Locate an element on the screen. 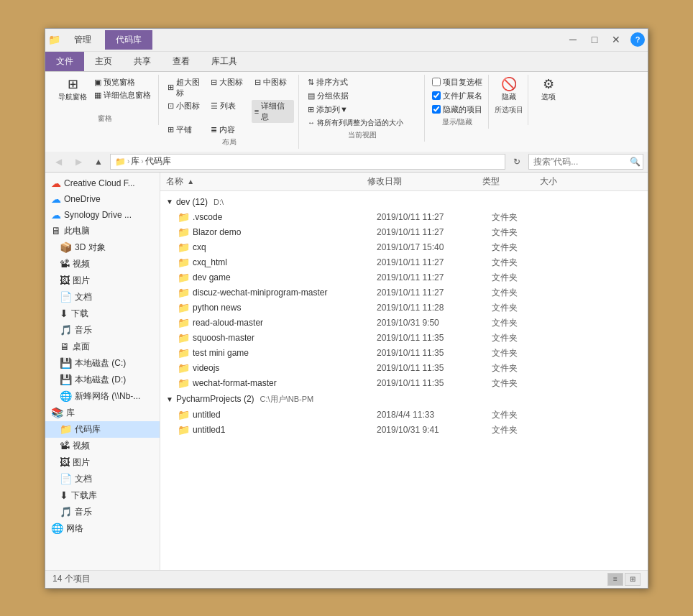 The height and width of the screenshot is (616, 693). sidebar-item-this-pc: 🖥 此电脑 is located at coordinates (102, 231).